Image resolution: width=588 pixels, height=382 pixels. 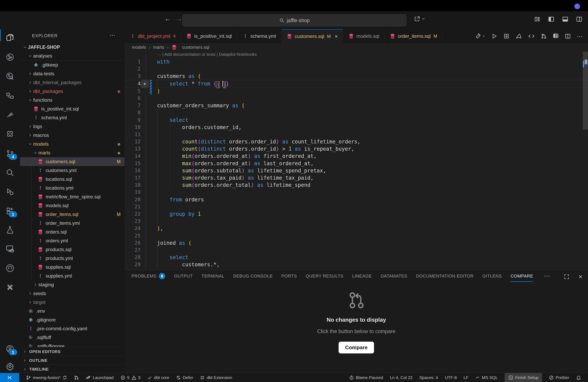 I want to click on status-item-notifications, so click(x=579, y=378).